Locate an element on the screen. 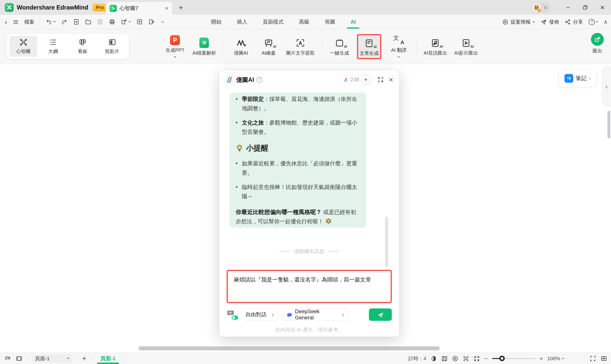 The width and height of the screenshot is (611, 364). tab-advanced: 高級 is located at coordinates (304, 22).